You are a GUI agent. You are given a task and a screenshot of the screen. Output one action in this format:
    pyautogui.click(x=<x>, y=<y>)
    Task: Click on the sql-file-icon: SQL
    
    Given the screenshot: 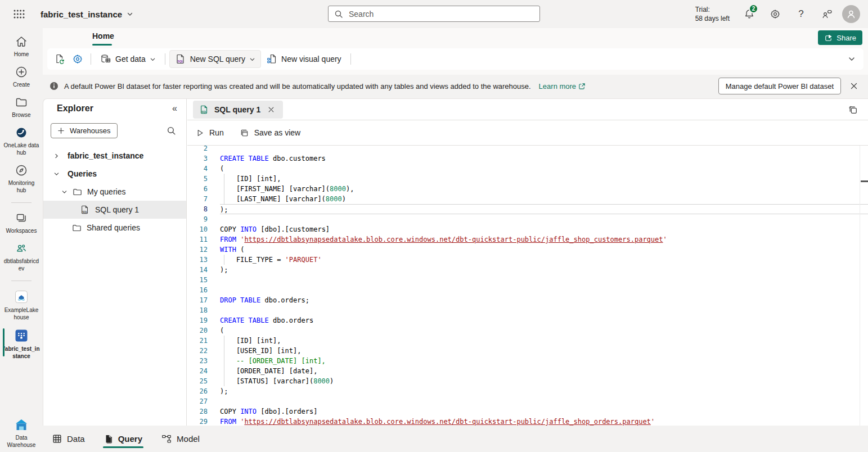 What is the action you would take?
    pyautogui.click(x=85, y=210)
    